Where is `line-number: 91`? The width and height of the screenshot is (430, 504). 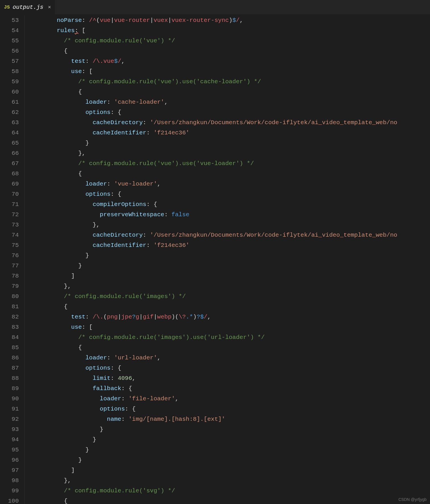 line-number: 91 is located at coordinates (9, 409).